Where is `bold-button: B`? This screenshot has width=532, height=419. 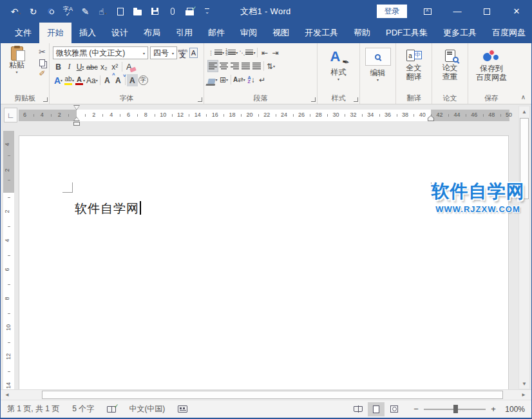 bold-button: B is located at coordinates (58, 67).